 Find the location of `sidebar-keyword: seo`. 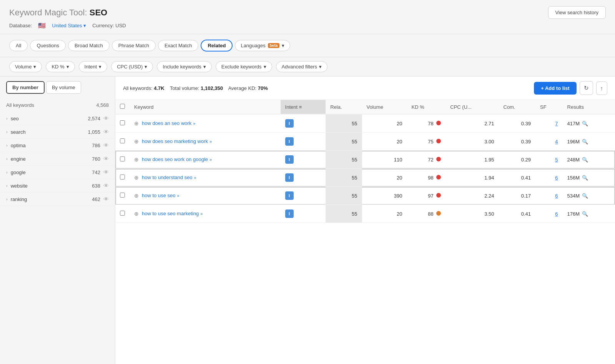

sidebar-keyword: seo is located at coordinates (15, 118).